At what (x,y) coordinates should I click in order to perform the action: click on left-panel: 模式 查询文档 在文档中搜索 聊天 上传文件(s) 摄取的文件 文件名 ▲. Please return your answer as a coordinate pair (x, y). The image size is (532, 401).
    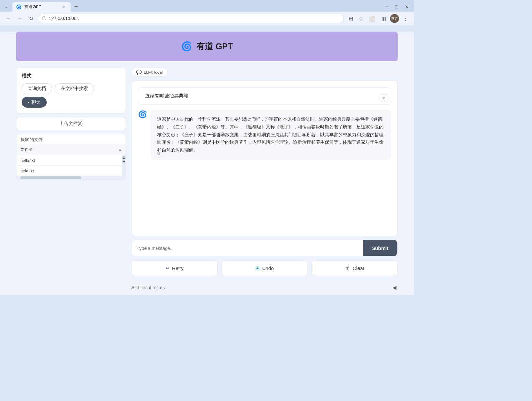
    Looking at the image, I should click on (71, 124).